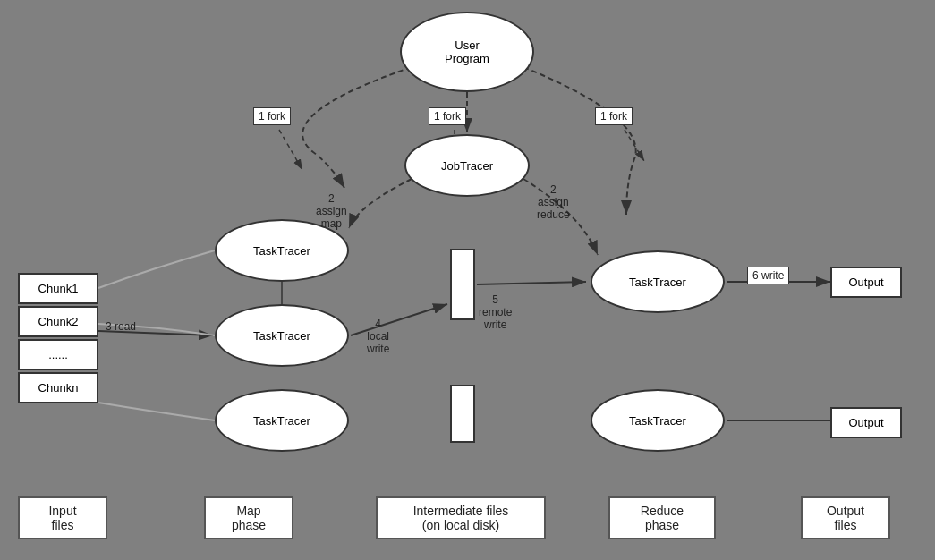  Describe the element at coordinates (447, 116) in the screenshot. I see `fork2-label: 1 fork` at that location.